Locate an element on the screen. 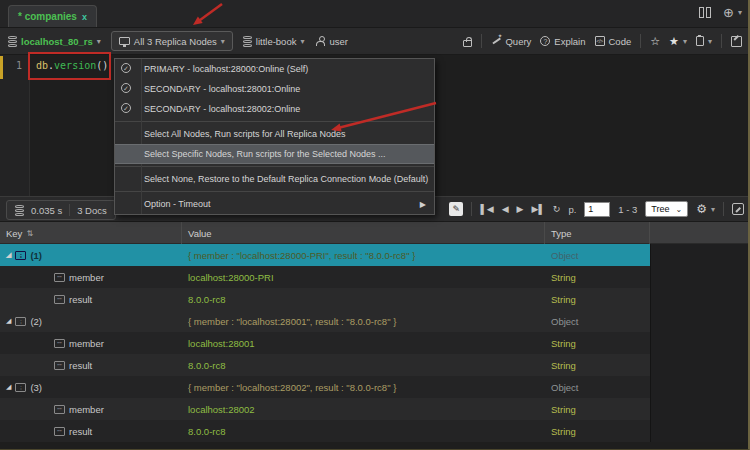 The image size is (750, 450). snippets-dropdown: ▾ is located at coordinates (704, 41).